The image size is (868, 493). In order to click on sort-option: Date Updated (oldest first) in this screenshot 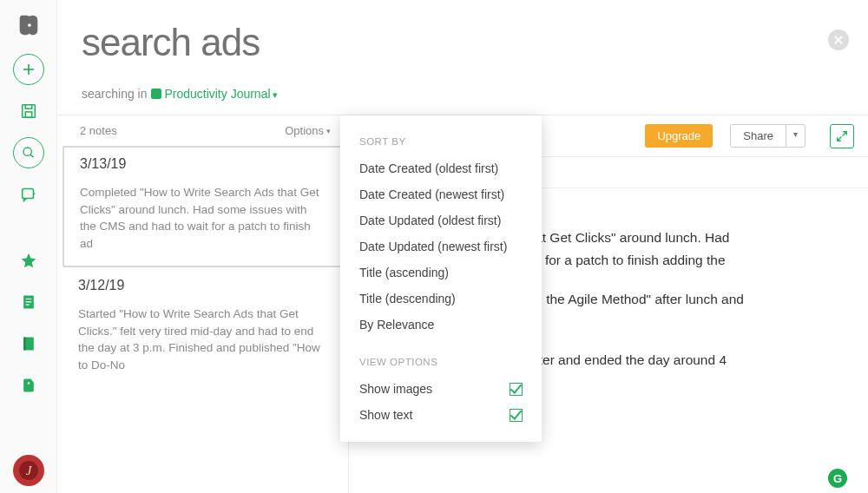, I will do `click(441, 220)`.